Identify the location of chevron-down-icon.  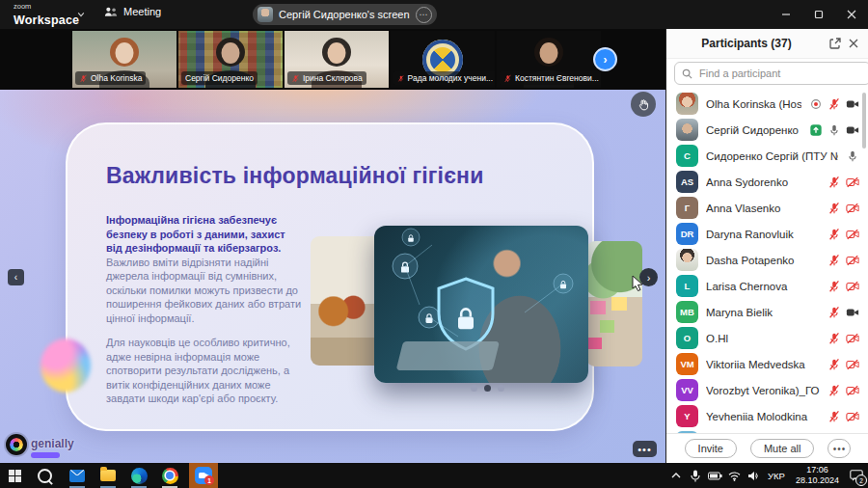
(81, 14).